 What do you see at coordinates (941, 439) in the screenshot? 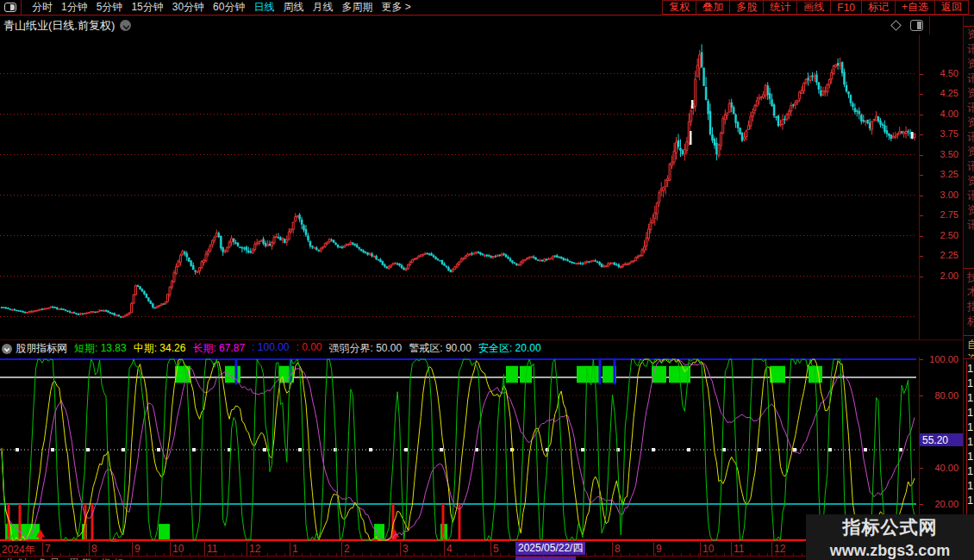
I see `indicator-value-badge: 55.20` at bounding box center [941, 439].